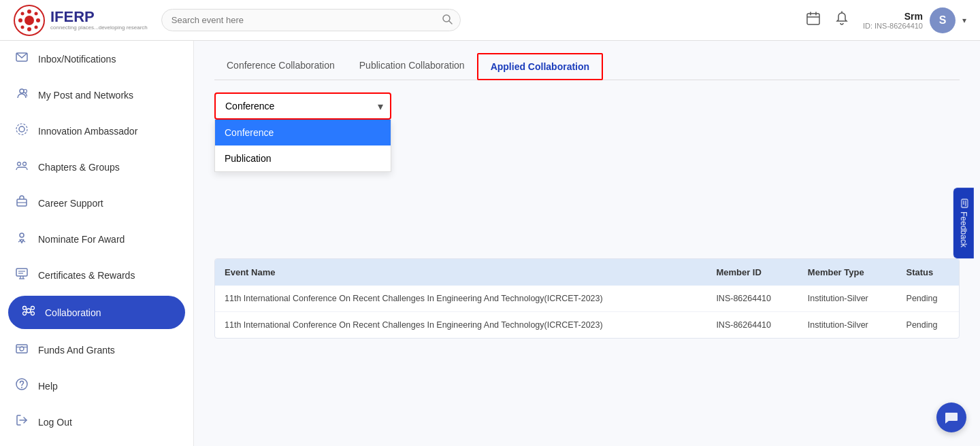 This screenshot has width=980, height=446. I want to click on header: IFERP connecting places...developing res…, so click(490, 20).